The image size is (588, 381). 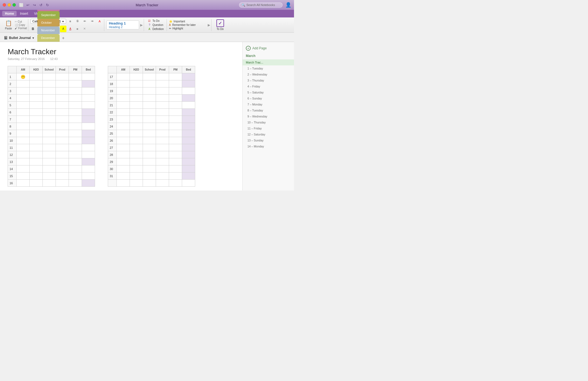 I want to click on cell-right-22-am, so click(x=123, y=112).